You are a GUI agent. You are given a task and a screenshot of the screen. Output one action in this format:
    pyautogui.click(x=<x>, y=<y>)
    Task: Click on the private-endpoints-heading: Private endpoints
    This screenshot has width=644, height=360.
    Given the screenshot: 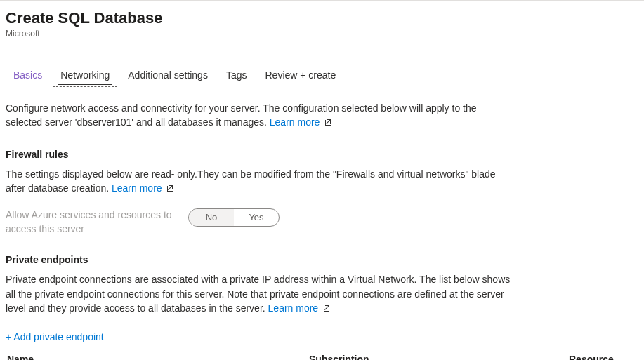 What is the action you would take?
    pyautogui.click(x=322, y=260)
    